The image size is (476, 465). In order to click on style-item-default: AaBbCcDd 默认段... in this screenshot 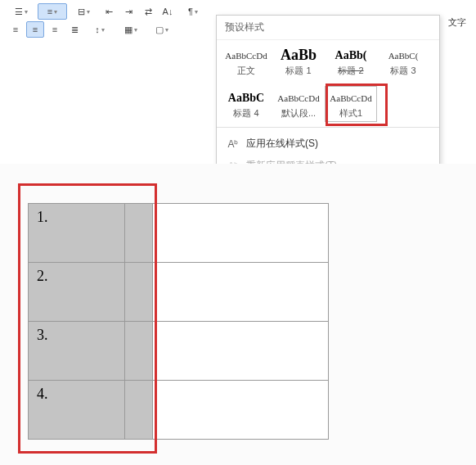, I will do `click(299, 104)`.